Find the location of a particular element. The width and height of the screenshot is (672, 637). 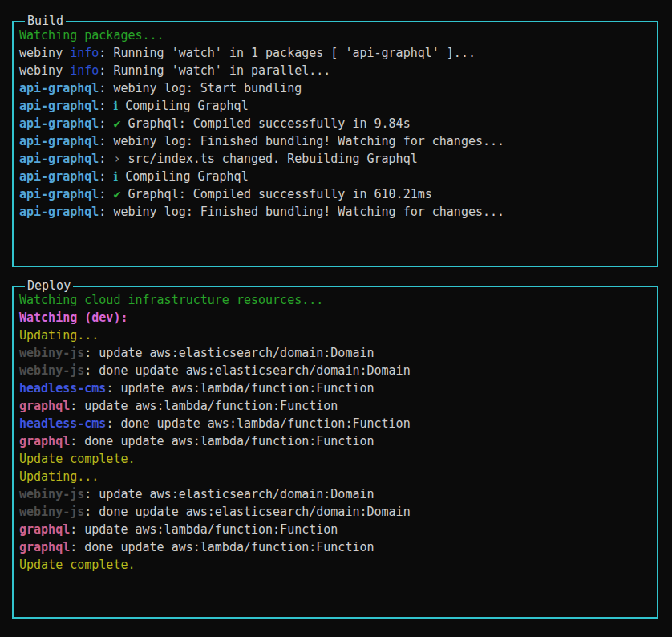

log-segment: Graphql: Compiled successfully in 9.84s is located at coordinates (265, 124).